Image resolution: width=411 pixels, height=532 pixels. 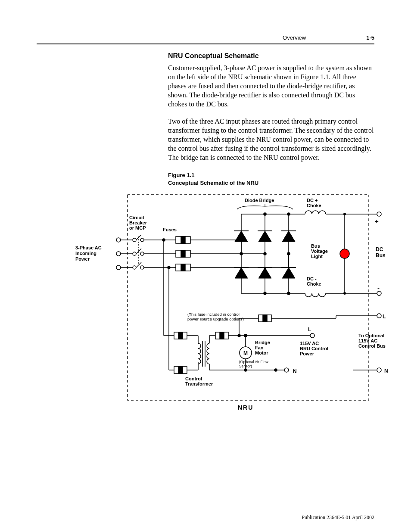 What do you see at coordinates (263, 348) in the screenshot?
I see `label-bridge-fan: BridgeFanMotor` at bounding box center [263, 348].